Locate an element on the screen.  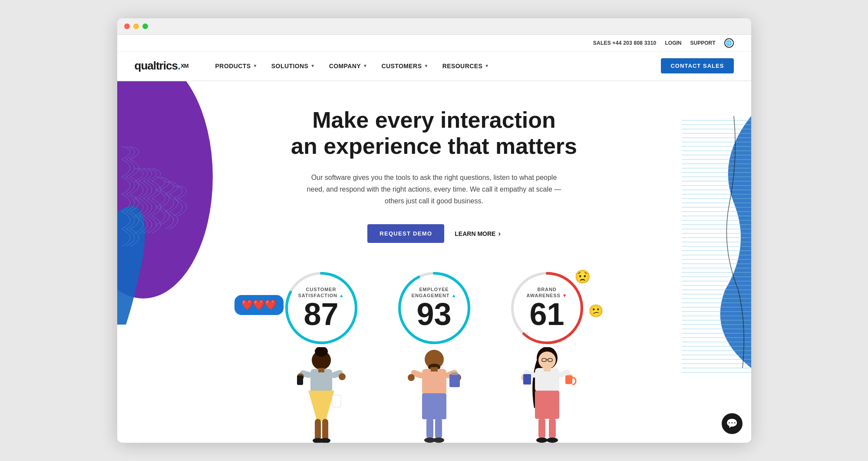
arrow-right-icon: › is located at coordinates (499, 234).